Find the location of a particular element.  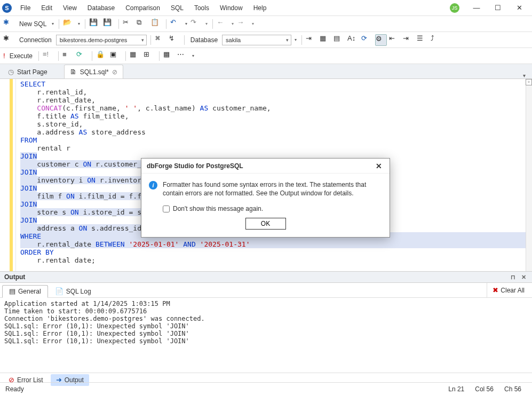

editor-gutter is located at coordinates (8, 175).